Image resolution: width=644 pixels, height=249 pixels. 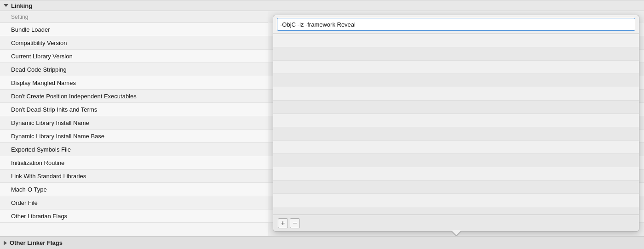 What do you see at coordinates (134, 56) in the screenshot?
I see `setting-row: Current Library Version` at bounding box center [134, 56].